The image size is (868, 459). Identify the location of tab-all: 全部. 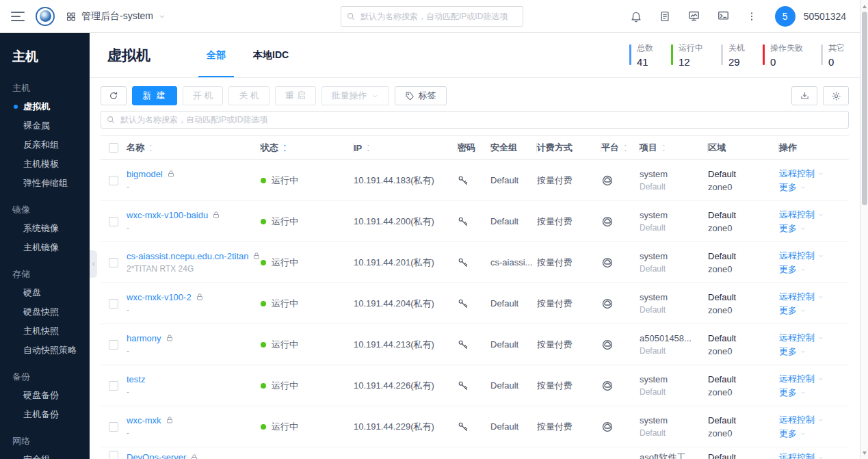
(216, 55).